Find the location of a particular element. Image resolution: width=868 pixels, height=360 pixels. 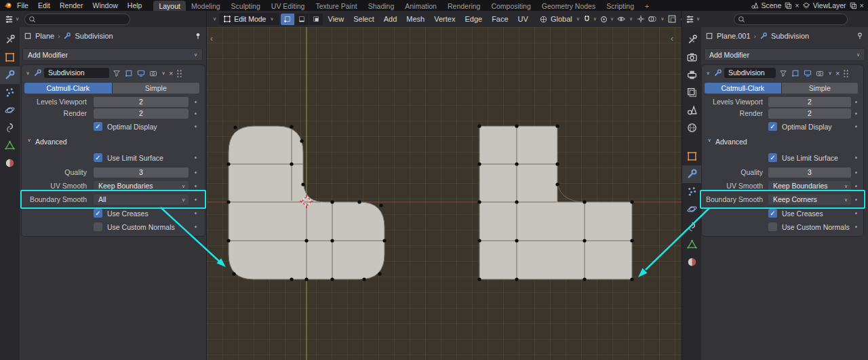

tab-viewlayer-properties-icon is located at coordinates (692, 92).